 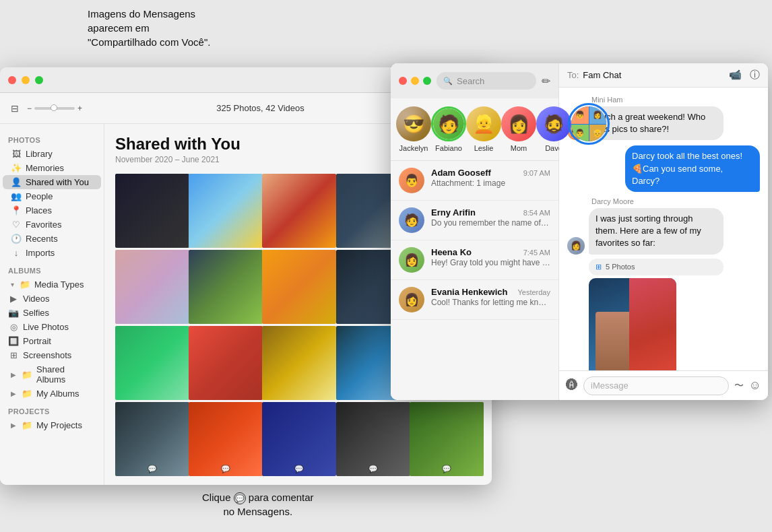 I want to click on close-button, so click(x=12, y=80).